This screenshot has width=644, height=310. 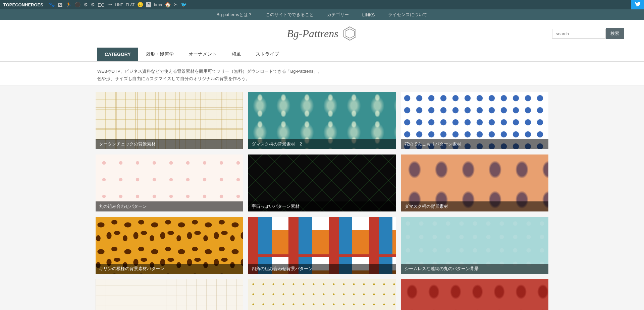 I want to click on tab-ornament: オーナメント, so click(x=203, y=54).